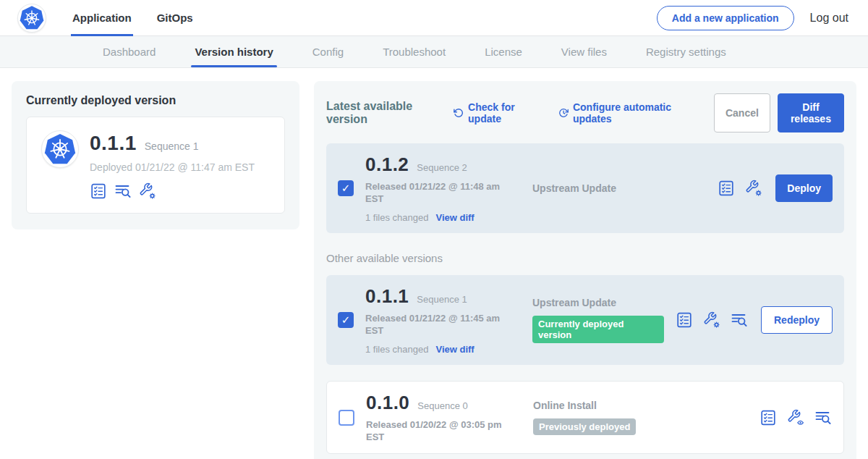 The height and width of the screenshot is (459, 868). Describe the element at coordinates (829, 18) in the screenshot. I see `logout-link: Log out` at that location.